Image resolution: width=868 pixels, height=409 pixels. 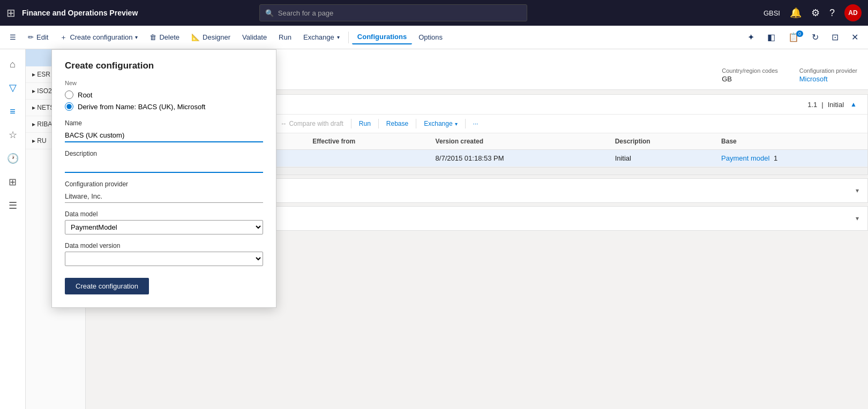 I want to click on data-model-version-field: Data model version, so click(x=164, y=254).